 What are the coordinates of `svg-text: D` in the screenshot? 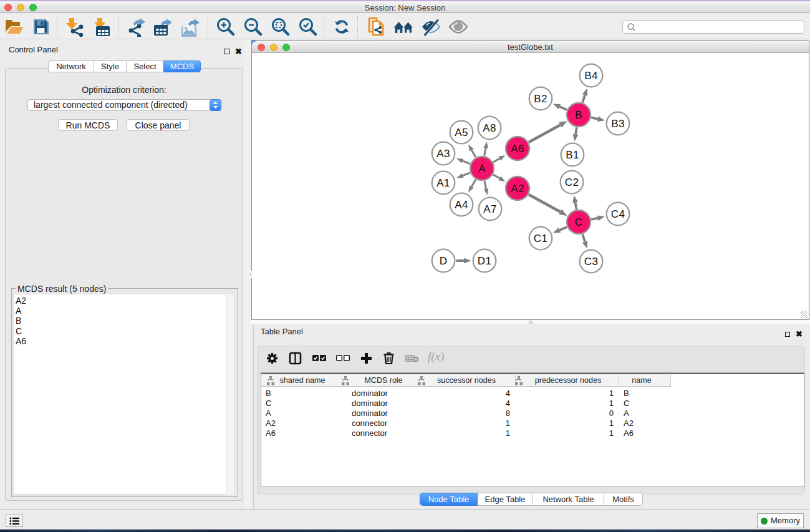 It's located at (444, 261).